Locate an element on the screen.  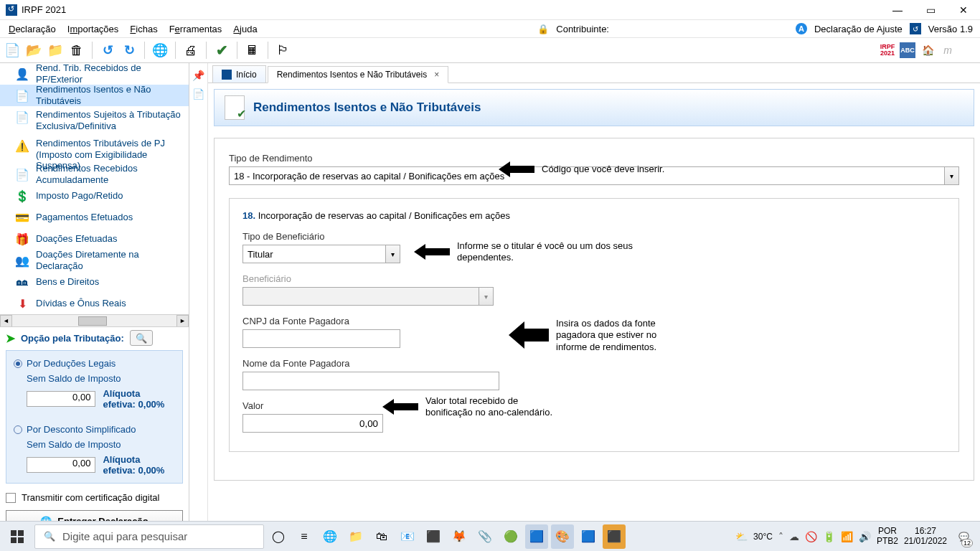
tb-print-icon is located at coordinates (191, 50).